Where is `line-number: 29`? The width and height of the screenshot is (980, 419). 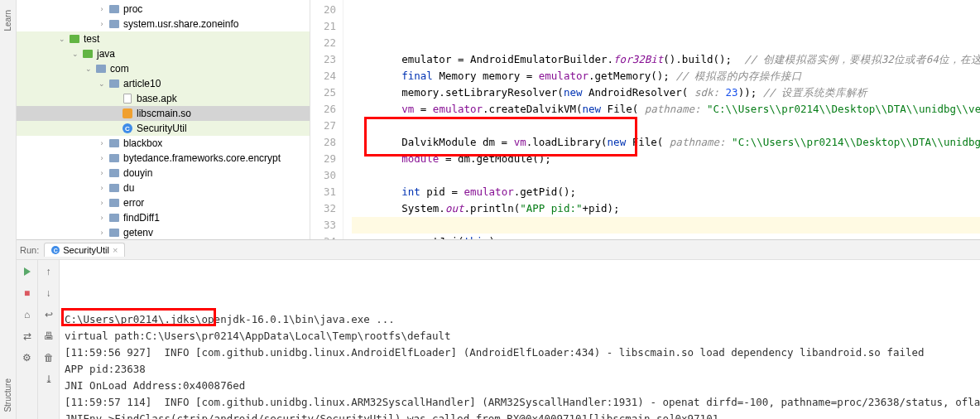
line-number: 29 is located at coordinates (323, 159).